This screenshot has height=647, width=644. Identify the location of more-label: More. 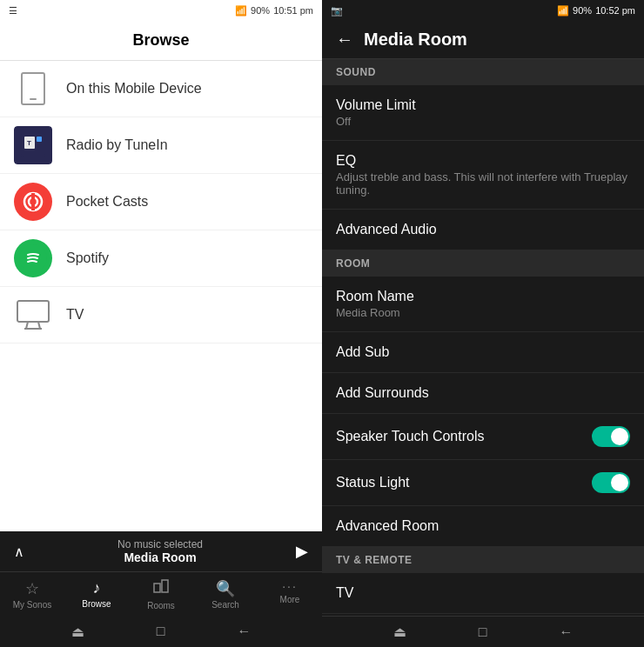
(291, 600).